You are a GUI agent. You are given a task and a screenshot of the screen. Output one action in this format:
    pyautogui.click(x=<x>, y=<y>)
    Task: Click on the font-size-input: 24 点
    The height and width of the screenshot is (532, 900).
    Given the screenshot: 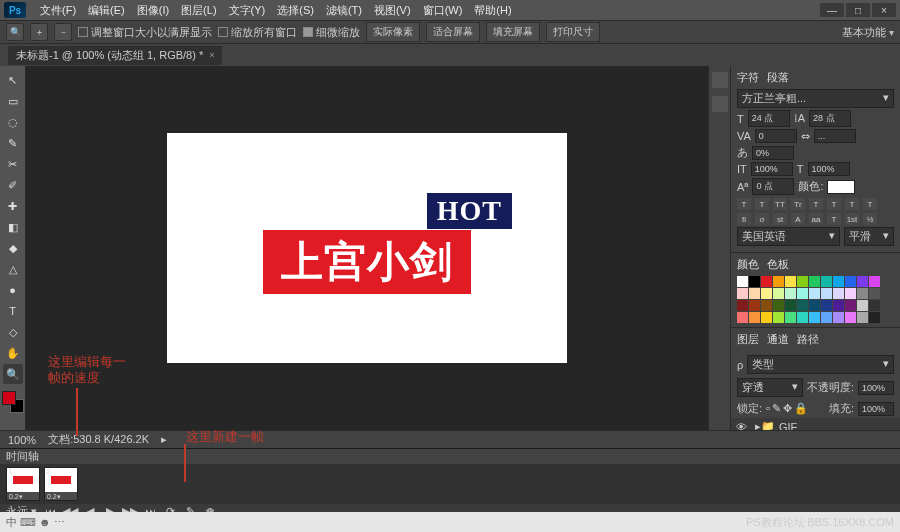 What is the action you would take?
    pyautogui.click(x=769, y=118)
    